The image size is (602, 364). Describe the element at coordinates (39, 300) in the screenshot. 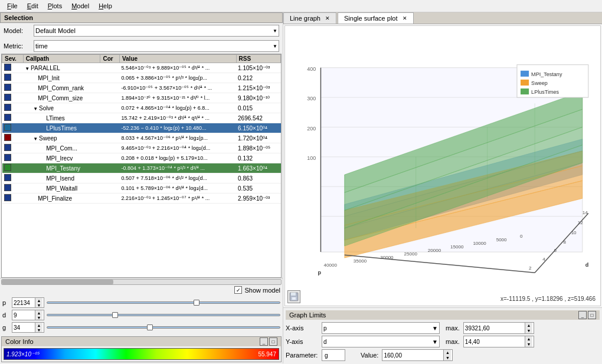

I see `spin-p-up: ▲` at that location.